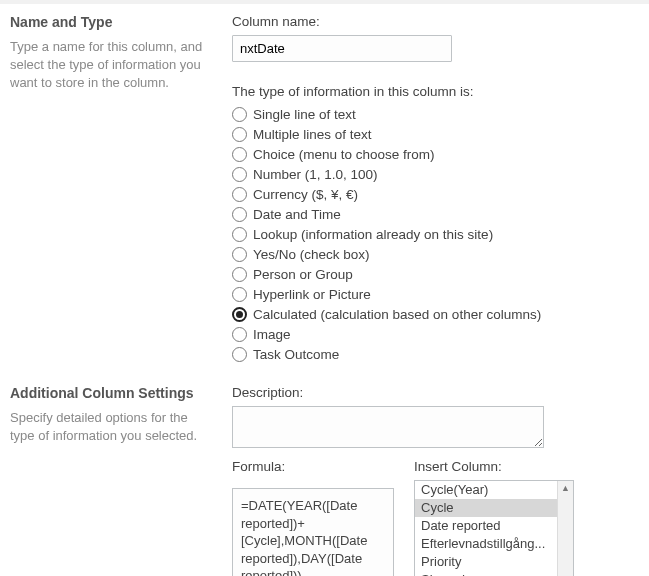 Image resolution: width=649 pixels, height=576 pixels. Describe the element at coordinates (434, 22) in the screenshot. I see `column-name-label: Column name:` at that location.